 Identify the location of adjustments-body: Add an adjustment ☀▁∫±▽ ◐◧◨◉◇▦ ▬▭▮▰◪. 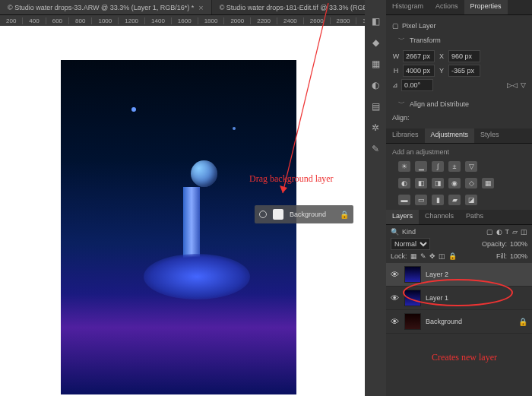
(459, 176).